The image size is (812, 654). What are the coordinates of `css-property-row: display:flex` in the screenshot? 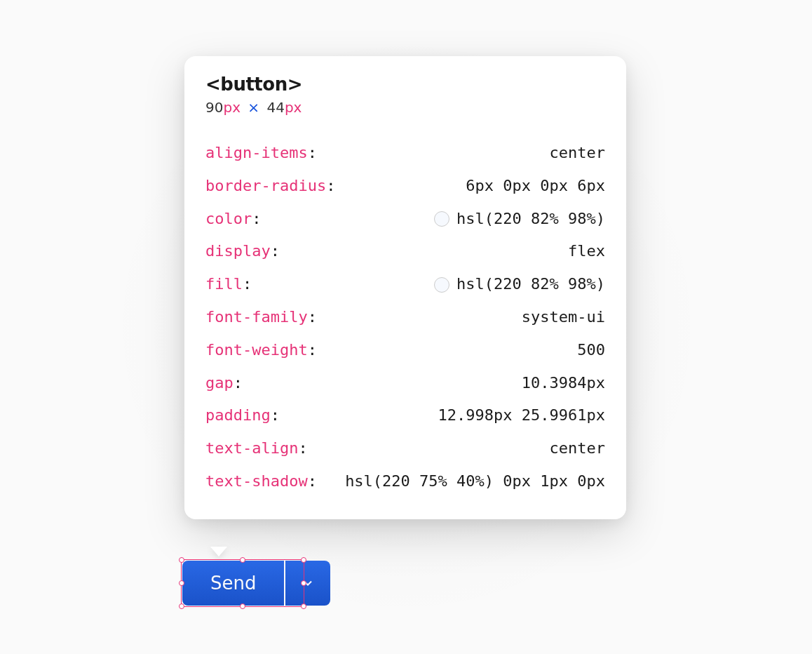 It's located at (405, 251).